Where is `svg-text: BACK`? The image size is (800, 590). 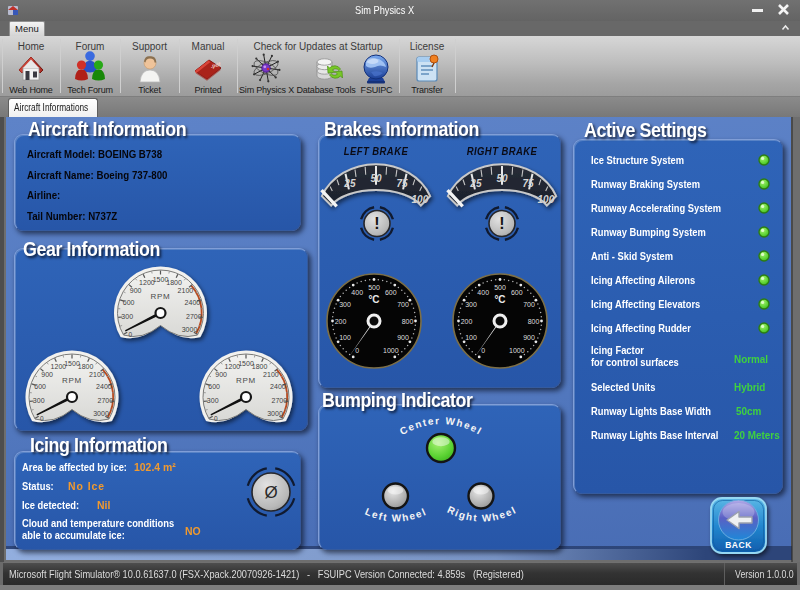
svg-text: BACK is located at coordinates (738, 545).